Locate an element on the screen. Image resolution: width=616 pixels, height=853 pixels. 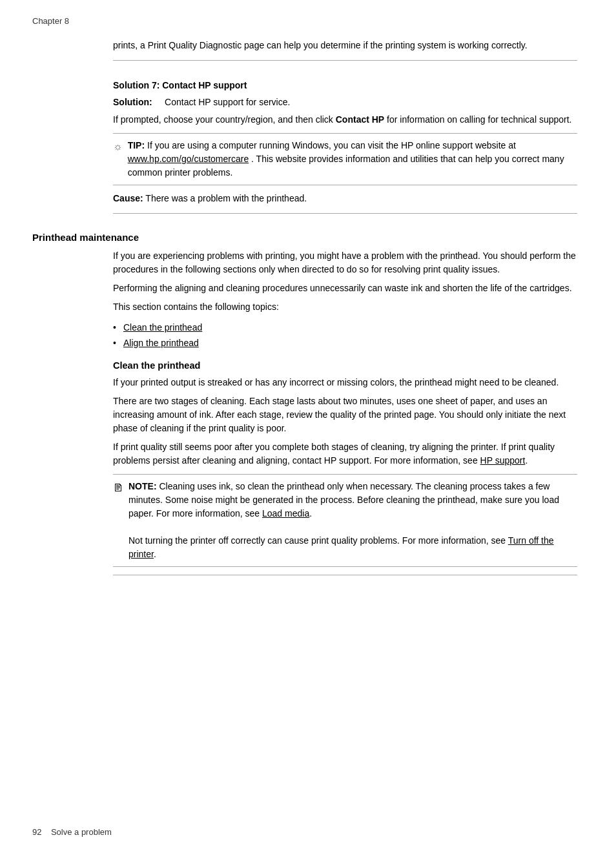
note-text2: . is located at coordinates (311, 513).